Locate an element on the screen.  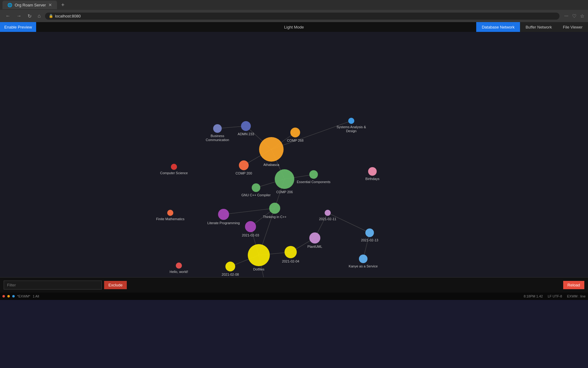
database-network-tab: Database Network is located at coordinates (498, 27).